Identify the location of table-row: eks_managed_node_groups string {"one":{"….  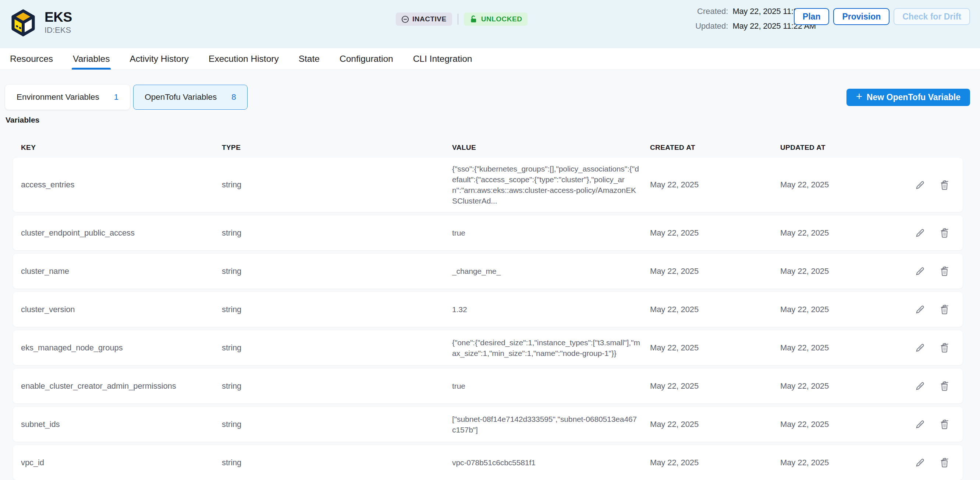
(488, 348).